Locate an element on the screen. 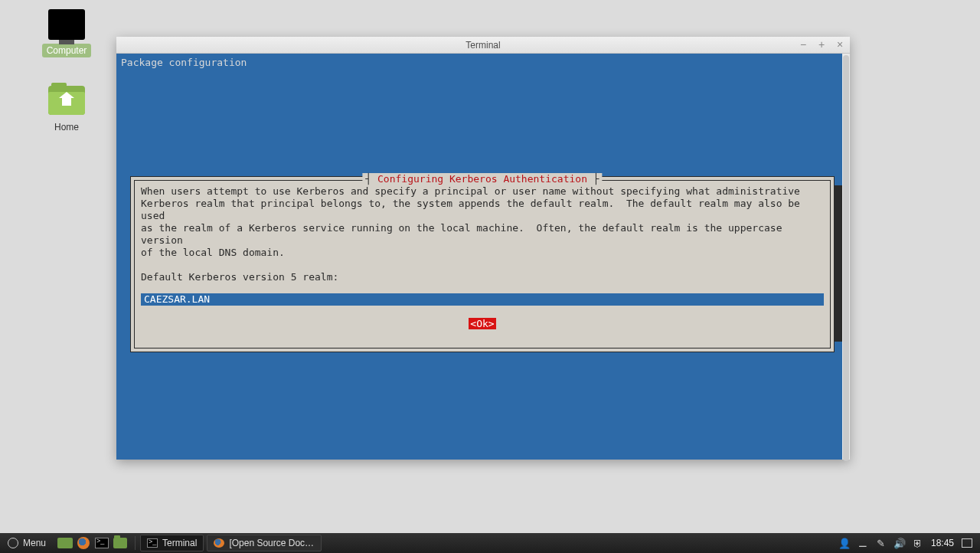 The height and width of the screenshot is (553, 980). monitor-icon is located at coordinates (67, 25).